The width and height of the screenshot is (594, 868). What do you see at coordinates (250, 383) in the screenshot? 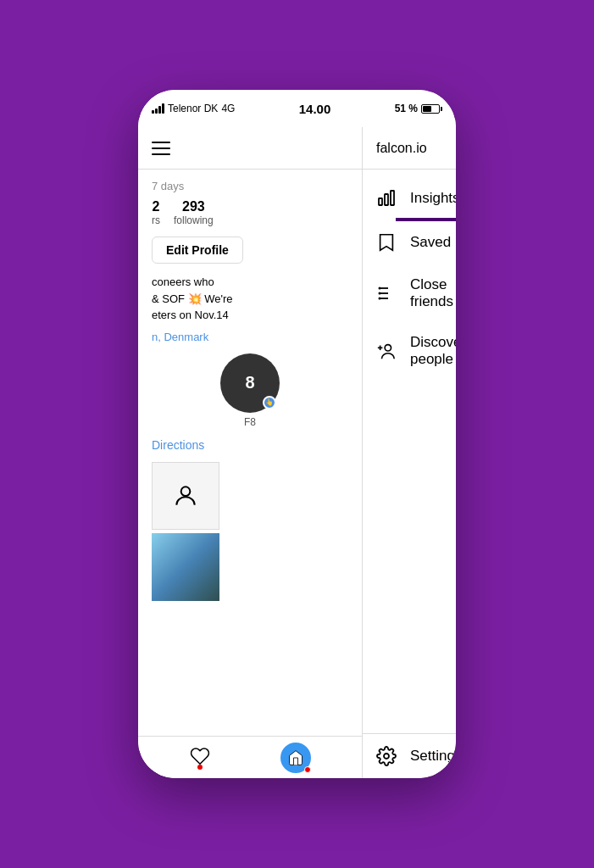
I see `story-circle: 8 👆` at bounding box center [250, 383].